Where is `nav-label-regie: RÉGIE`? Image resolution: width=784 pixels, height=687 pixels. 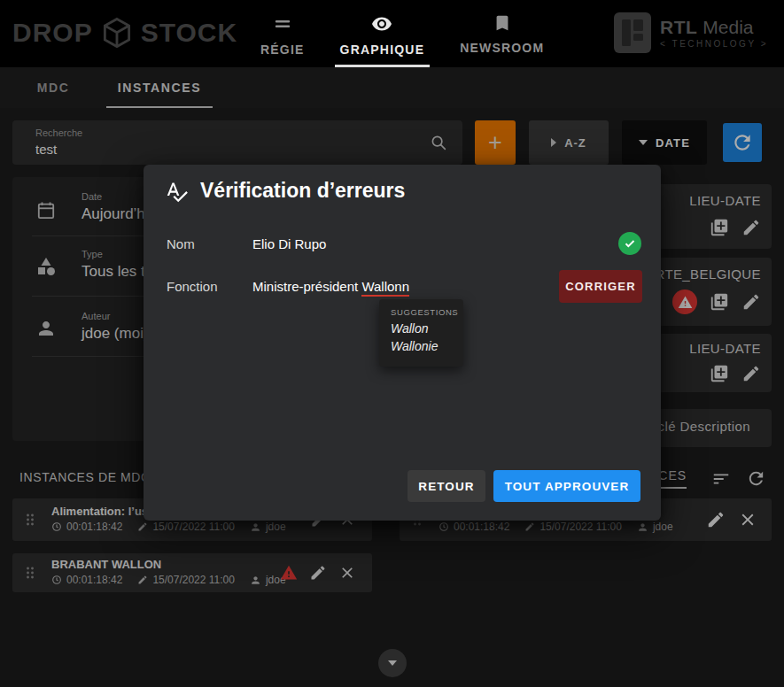
nav-label-regie: RÉGIE is located at coordinates (283, 50).